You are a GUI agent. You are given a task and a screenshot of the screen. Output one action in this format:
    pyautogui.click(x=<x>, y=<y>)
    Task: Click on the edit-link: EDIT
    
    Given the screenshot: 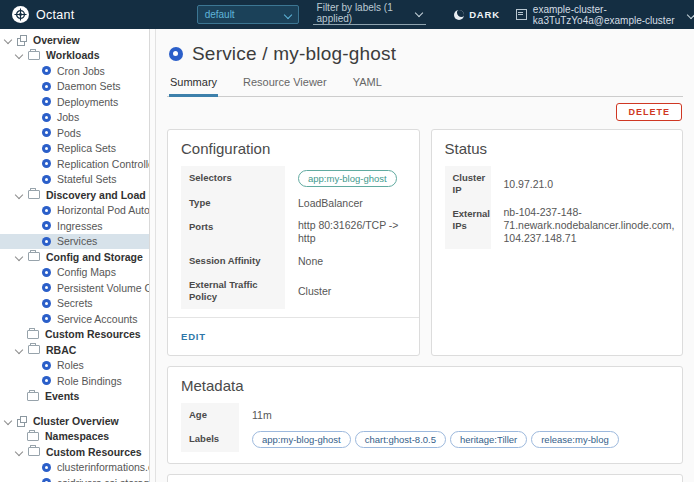 What is the action you would take?
    pyautogui.click(x=194, y=336)
    